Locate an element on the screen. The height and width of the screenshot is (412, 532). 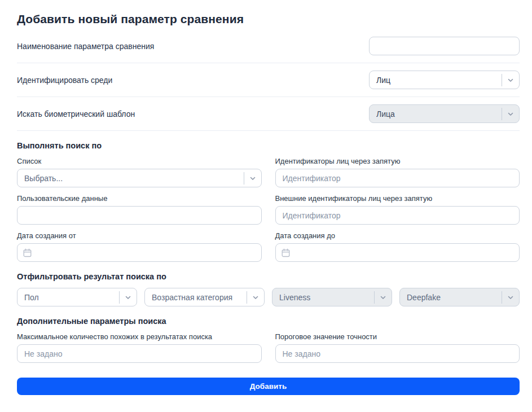
name-input is located at coordinates (445, 46).